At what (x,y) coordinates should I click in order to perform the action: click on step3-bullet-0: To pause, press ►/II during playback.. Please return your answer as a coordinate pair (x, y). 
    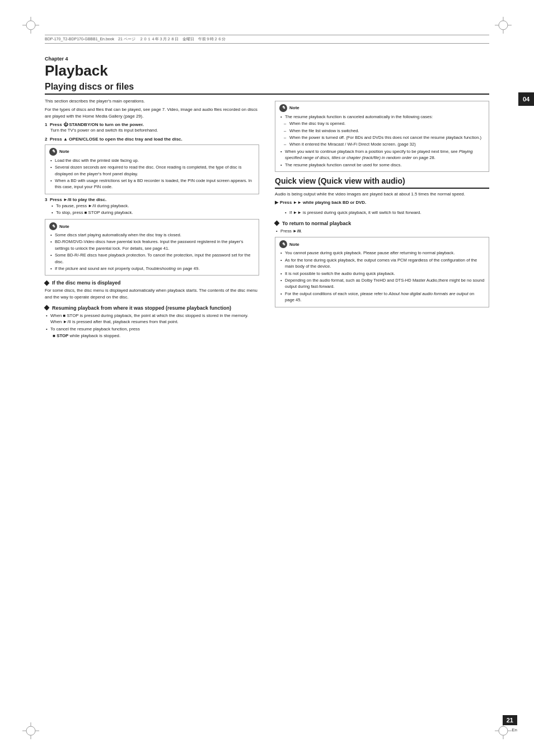
    Looking at the image, I should click on (154, 206).